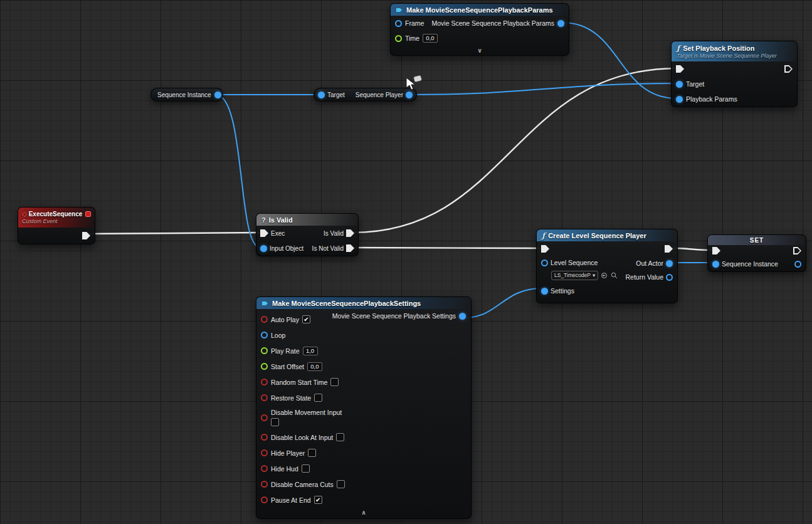 The image size is (812, 524). What do you see at coordinates (335, 382) in the screenshot?
I see `random-start-time-checkbox` at bounding box center [335, 382].